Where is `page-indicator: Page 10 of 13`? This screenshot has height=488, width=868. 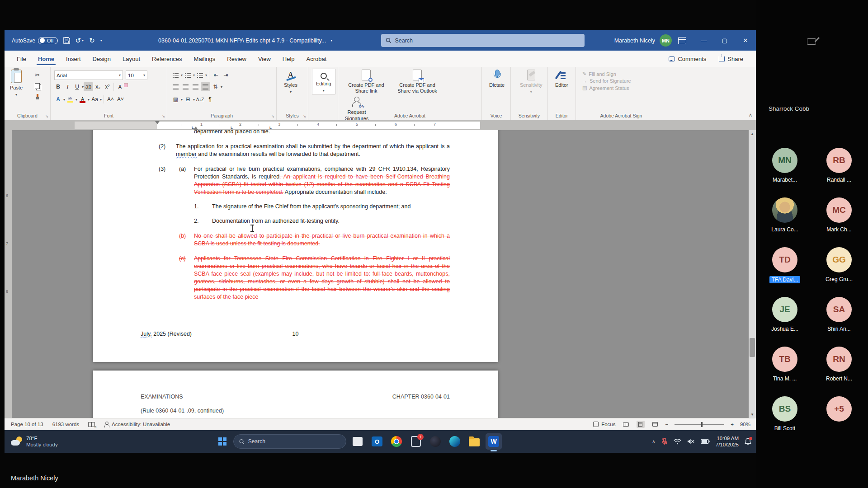
page-indicator: Page 10 of 13 is located at coordinates (27, 424).